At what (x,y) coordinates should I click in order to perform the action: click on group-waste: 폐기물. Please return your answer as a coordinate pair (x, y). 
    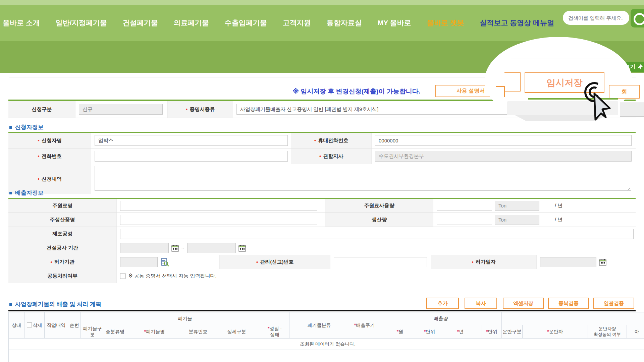
    Looking at the image, I should click on (185, 319).